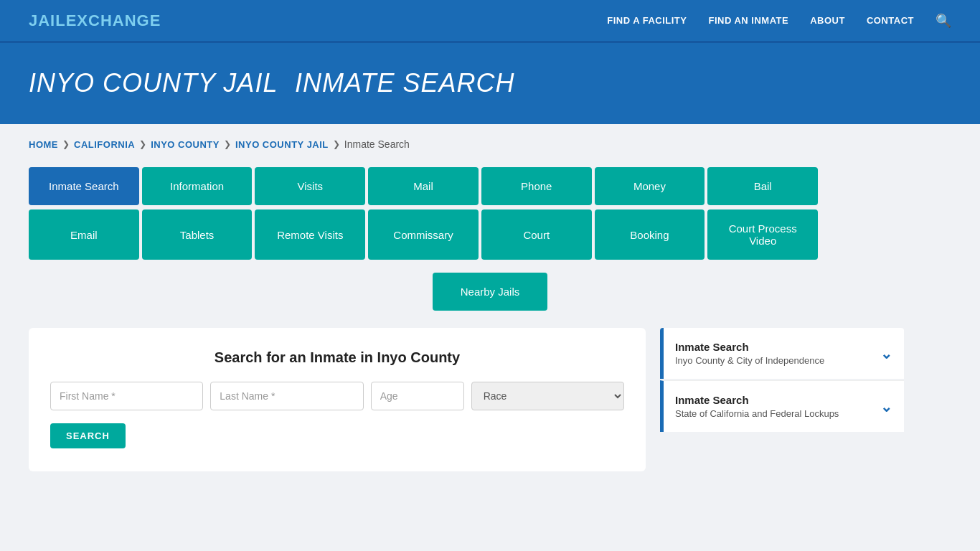 The width and height of the screenshot is (980, 551). What do you see at coordinates (423, 187) in the screenshot?
I see `tab-mail: Mail` at bounding box center [423, 187].